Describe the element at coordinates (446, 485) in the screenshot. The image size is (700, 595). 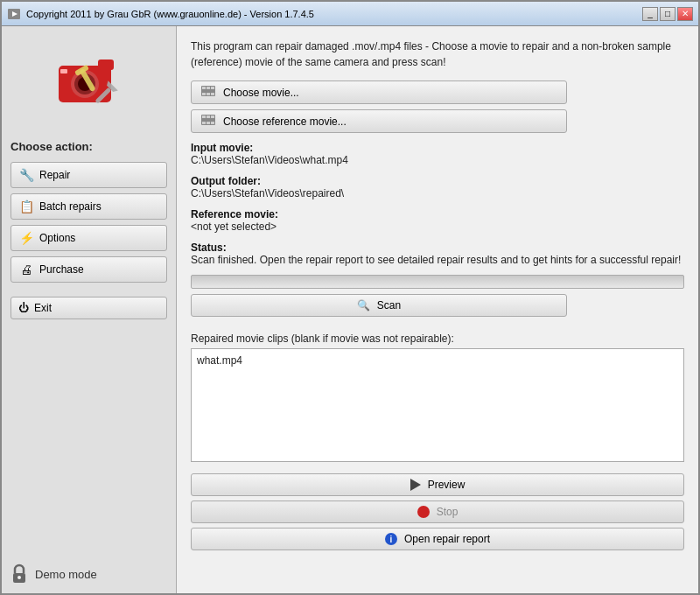
I see `preview-label: Preview` at that location.